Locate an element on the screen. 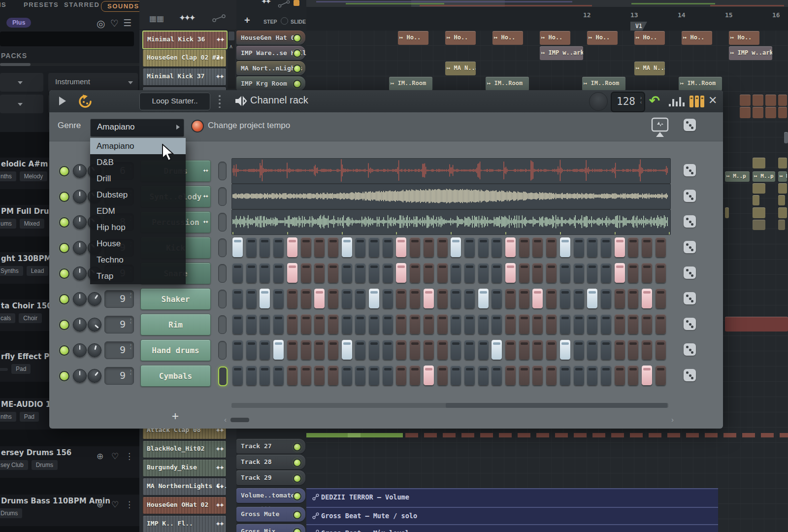 Image resolution: width=788 pixels, height=532 pixels. track-header: Track 29 is located at coordinates (271, 478).